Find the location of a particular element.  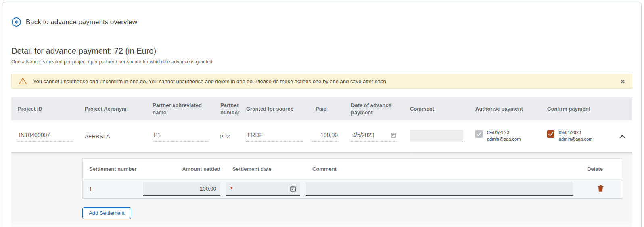

settlements-header-row: Settlement number Amount settled Settlem… is located at coordinates (352, 169).